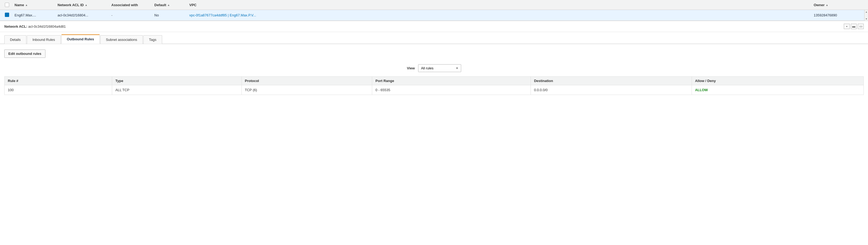 The image size is (868, 245). Describe the element at coordinates (452, 81) in the screenshot. I see `rules-col-port-range: Port Range` at that location.